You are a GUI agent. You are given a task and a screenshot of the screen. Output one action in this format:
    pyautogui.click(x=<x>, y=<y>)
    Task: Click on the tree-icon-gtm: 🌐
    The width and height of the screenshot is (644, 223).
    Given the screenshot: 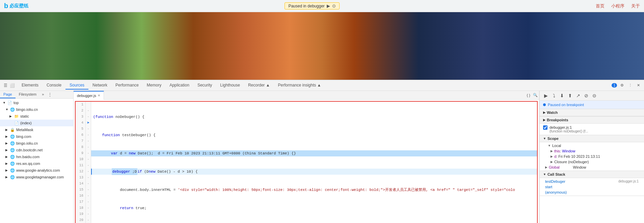 What is the action you would take?
    pyautogui.click(x=12, y=177)
    